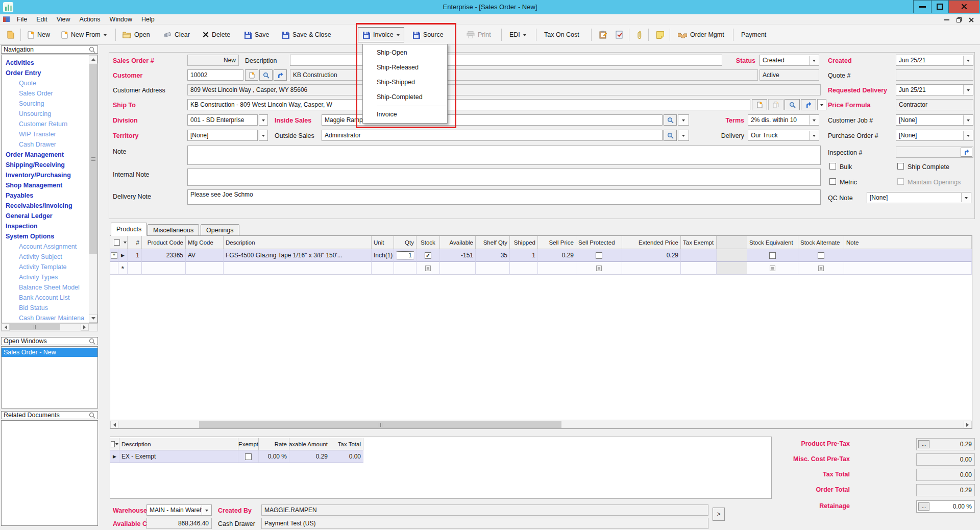 The width and height of the screenshot is (980, 530). Describe the element at coordinates (92, 50) in the screenshot. I see `navigation-search-icon` at that location.